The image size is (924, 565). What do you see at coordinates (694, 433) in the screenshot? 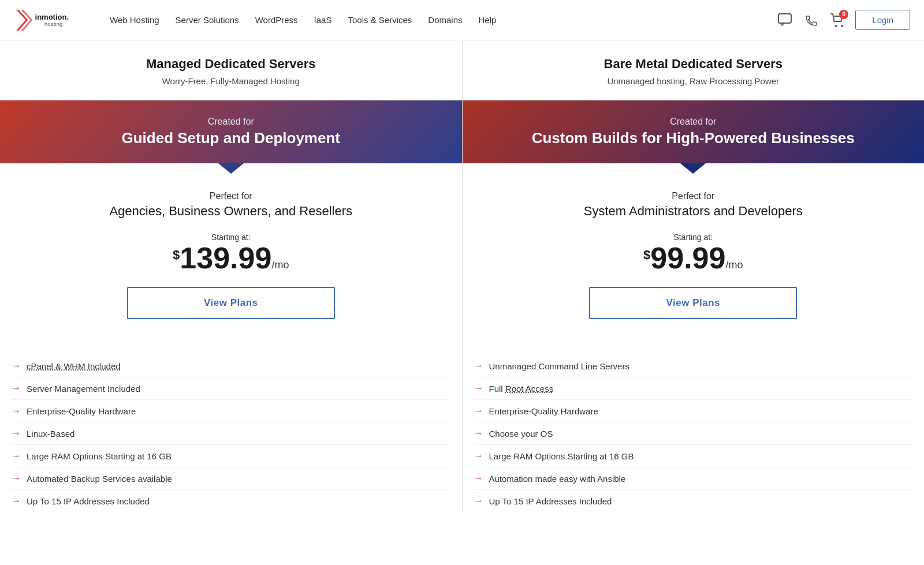
I see `bare-metal-features-list: → Unmanaged Command Line Servers → Full …` at bounding box center [694, 433].